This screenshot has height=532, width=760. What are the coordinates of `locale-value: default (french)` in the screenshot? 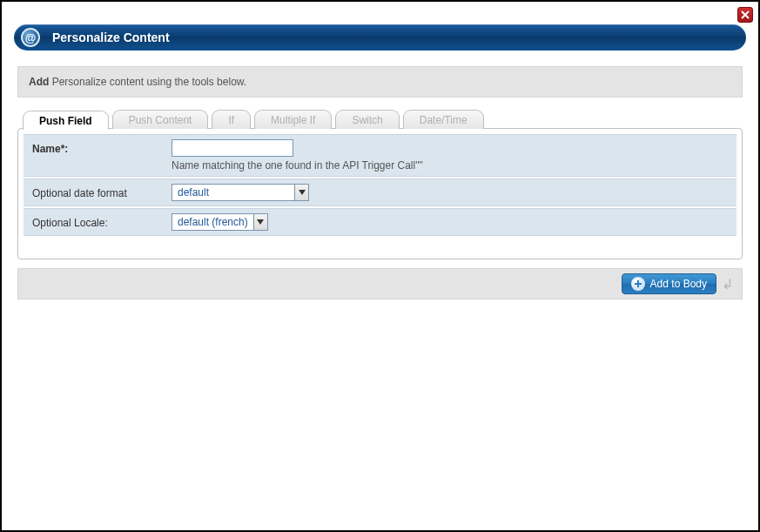 It's located at (212, 222).